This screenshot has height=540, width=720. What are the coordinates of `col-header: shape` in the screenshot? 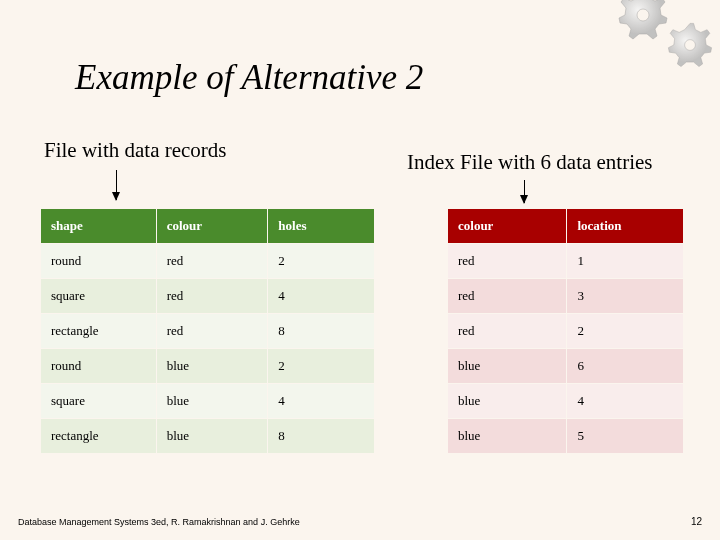 It's located at (99, 226).